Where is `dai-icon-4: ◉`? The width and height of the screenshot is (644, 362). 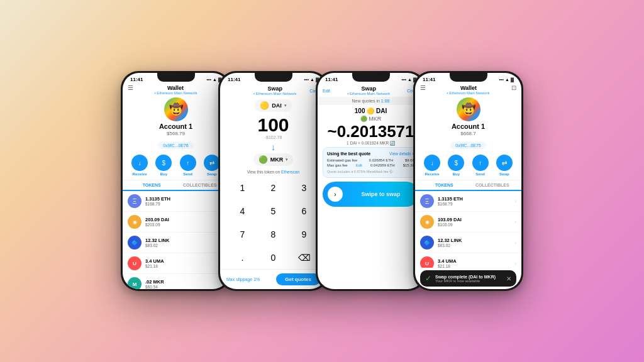
dai-icon-4: ◉ is located at coordinates (427, 222).